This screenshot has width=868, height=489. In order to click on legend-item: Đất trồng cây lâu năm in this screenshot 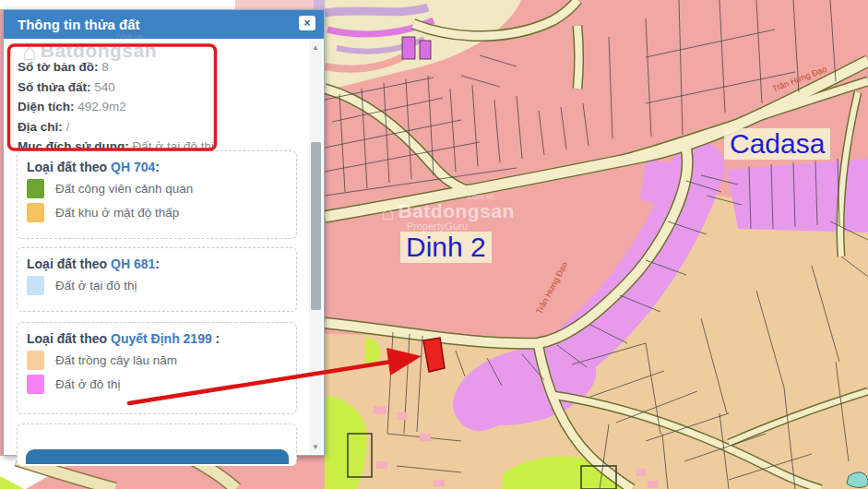, I will do `click(161, 360)`.